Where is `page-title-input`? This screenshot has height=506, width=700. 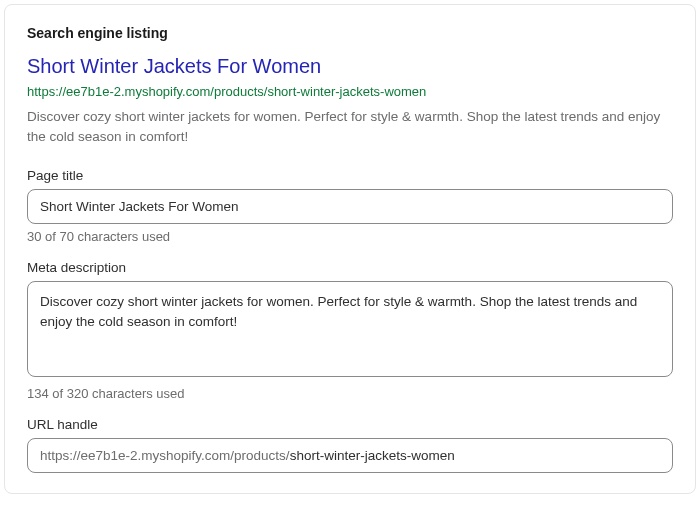
page-title-input is located at coordinates (350, 206).